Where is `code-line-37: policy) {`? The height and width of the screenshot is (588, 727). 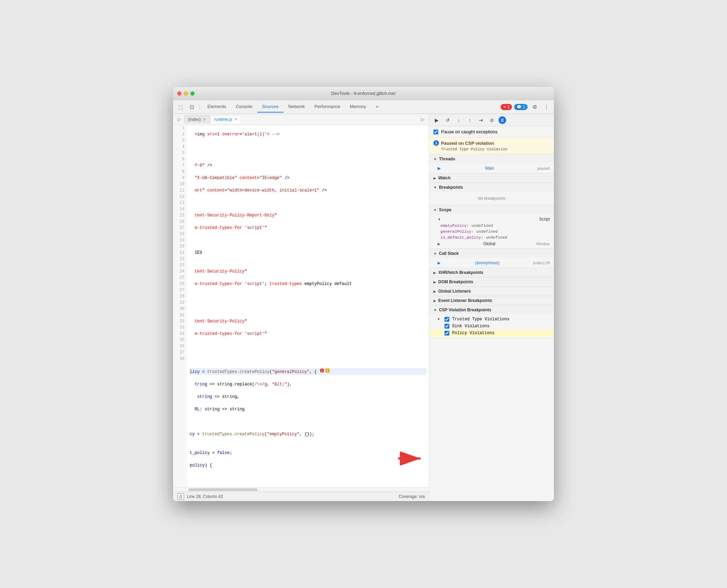
code-line-37: policy) { is located at coordinates (308, 465).